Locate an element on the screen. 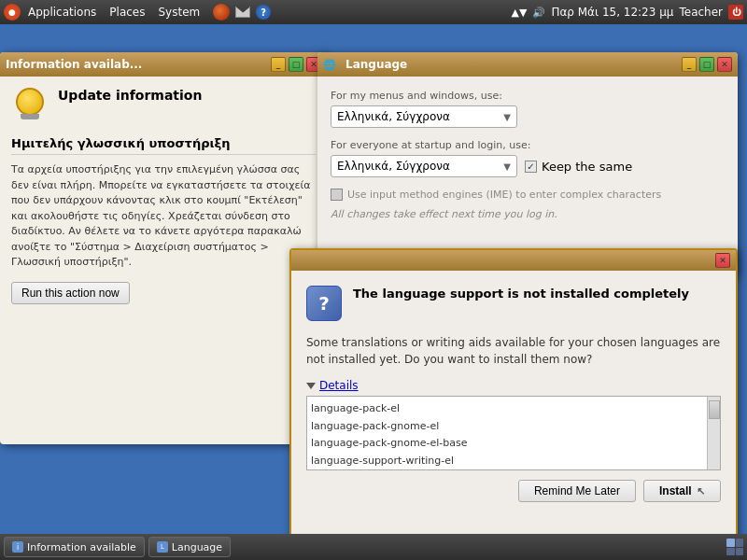 The image size is (747, 560). update-header: Update information is located at coordinates (163, 106).